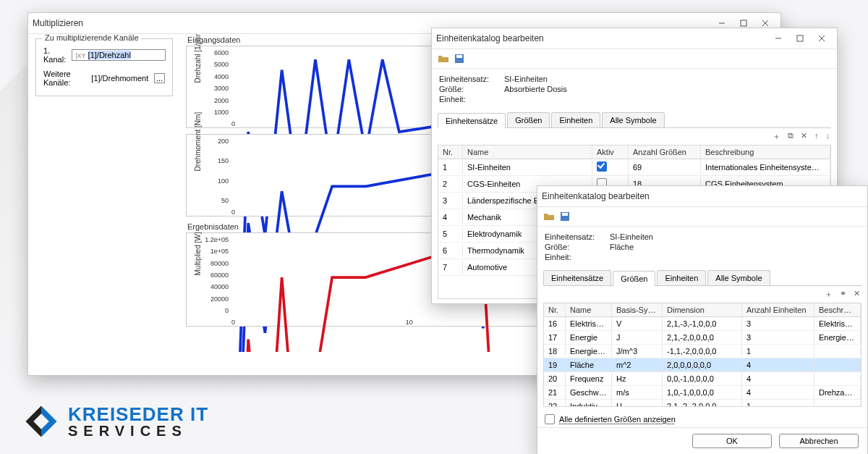 This screenshot has width=868, height=454. Describe the element at coordinates (622, 247) in the screenshot. I see `size-value: Fläche` at that location.